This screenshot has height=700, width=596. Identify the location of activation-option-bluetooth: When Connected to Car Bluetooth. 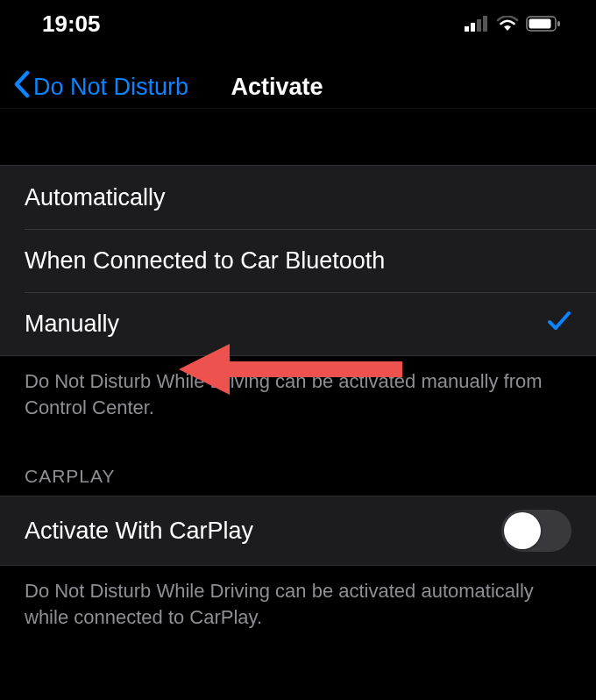
(298, 261).